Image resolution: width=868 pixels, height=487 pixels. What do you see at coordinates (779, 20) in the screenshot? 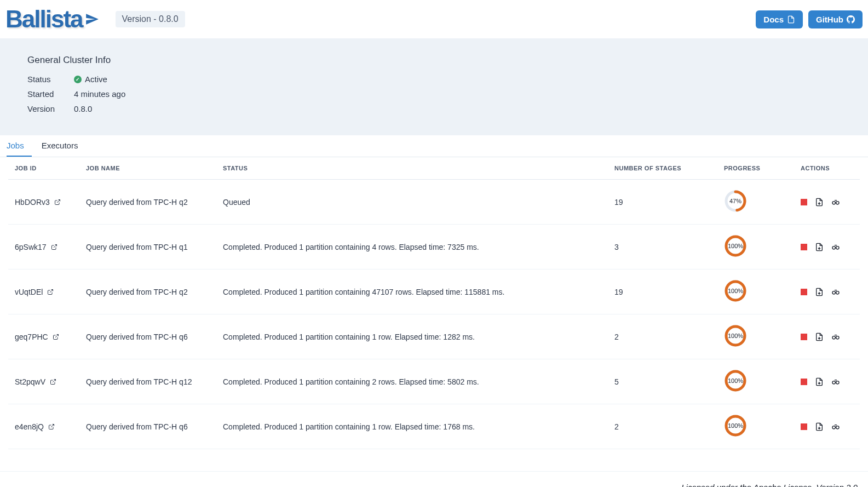
I see `docs-button: Docs` at bounding box center [779, 20].